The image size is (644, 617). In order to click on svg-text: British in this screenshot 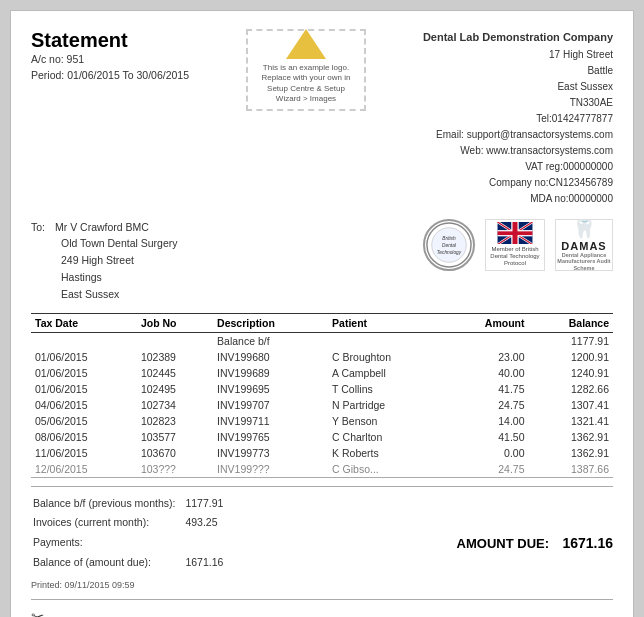, I will do `click(449, 238)`.